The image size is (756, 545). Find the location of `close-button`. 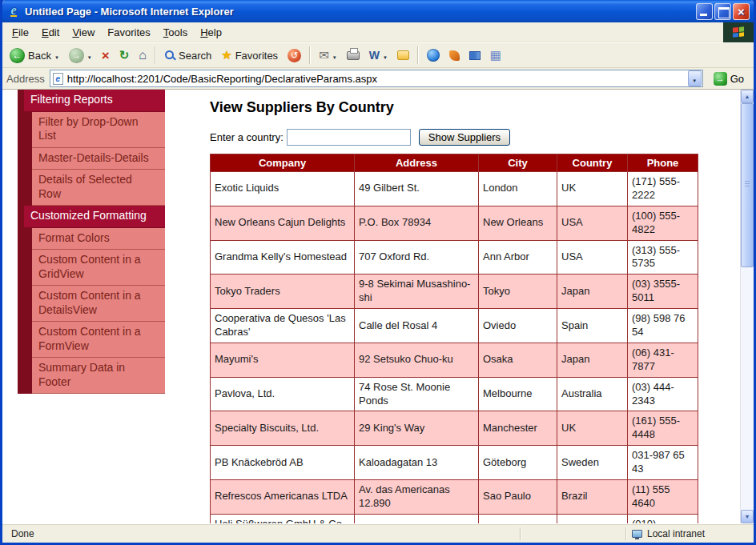

close-button is located at coordinates (742, 11).